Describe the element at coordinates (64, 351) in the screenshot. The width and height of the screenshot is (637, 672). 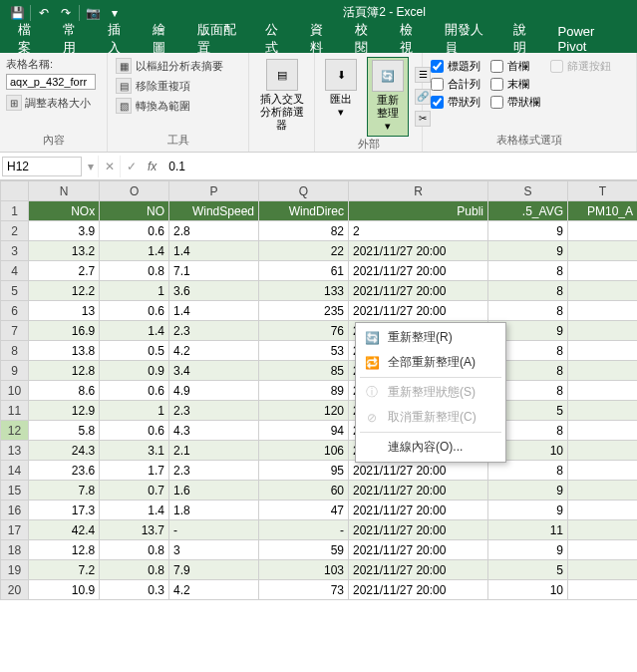
I see `cell: 13.8` at that location.